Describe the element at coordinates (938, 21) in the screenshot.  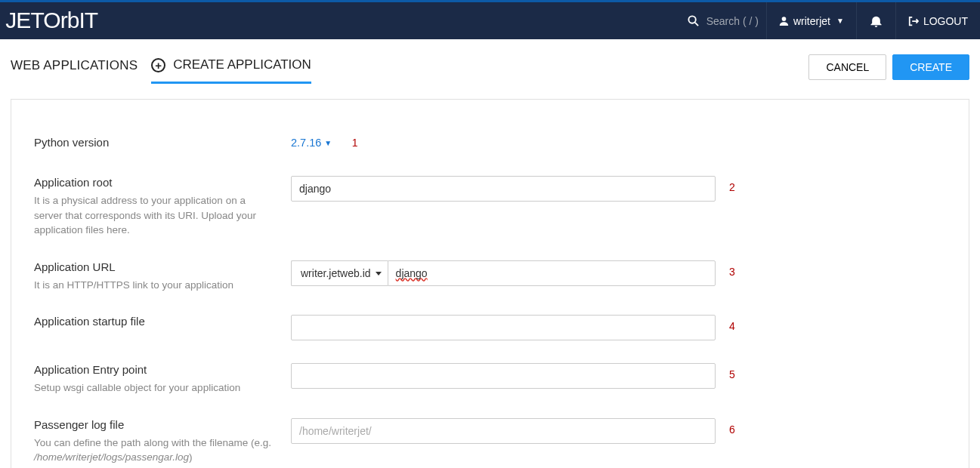
I see `logout-button: LOGOUT` at that location.